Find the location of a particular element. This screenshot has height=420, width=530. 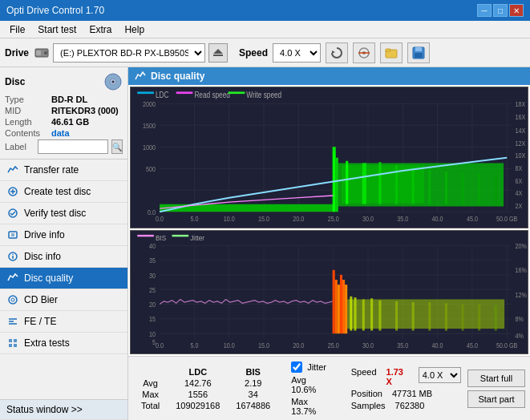

svg-text: 10X is located at coordinates (521, 155).